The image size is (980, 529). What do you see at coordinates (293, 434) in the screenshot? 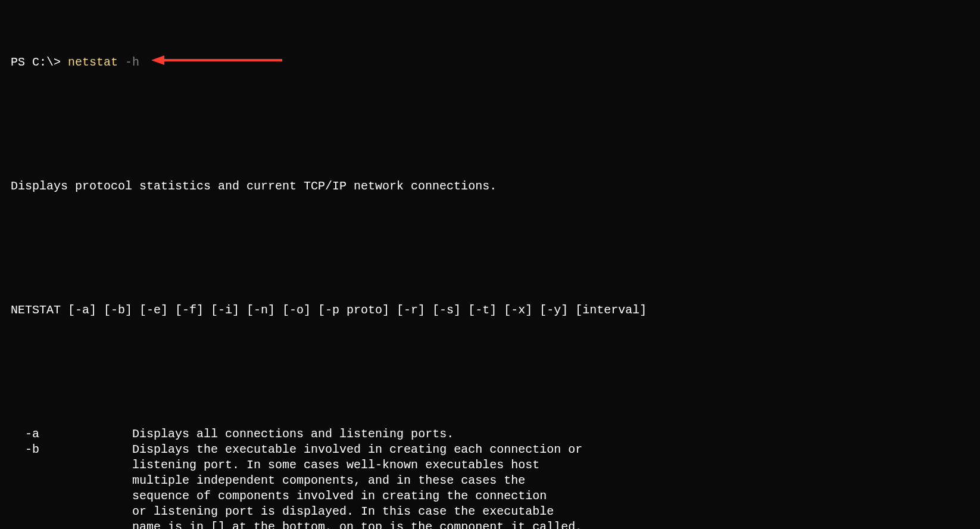
I see `option-description: Displays all connections and listening p…` at bounding box center [293, 434].